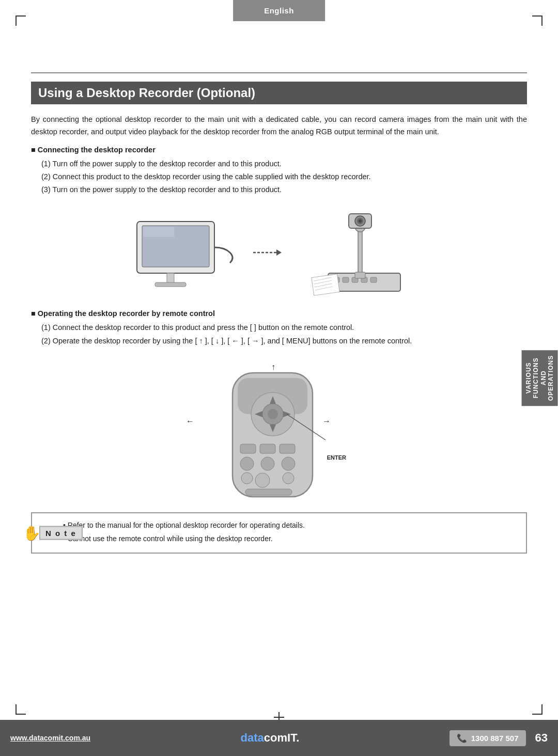 Image resolution: width=558 pixels, height=756 pixels. What do you see at coordinates (284, 341) in the screenshot?
I see `step-2-2: (2) Operate the desktop recorder by usin…` at bounding box center [284, 341].